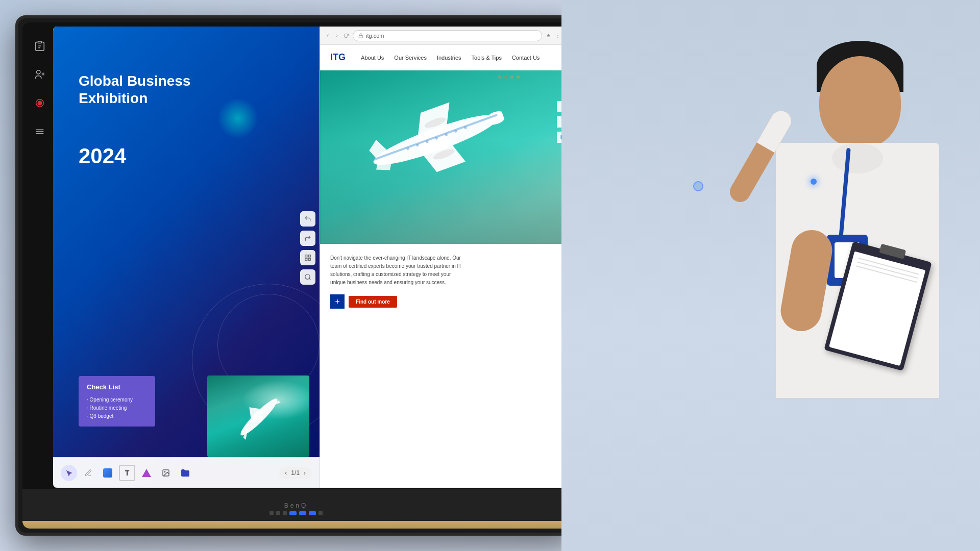 This screenshot has height=551, width=980. Describe the element at coordinates (305, 473) in the screenshot. I see `next-page-button: ›` at that location.